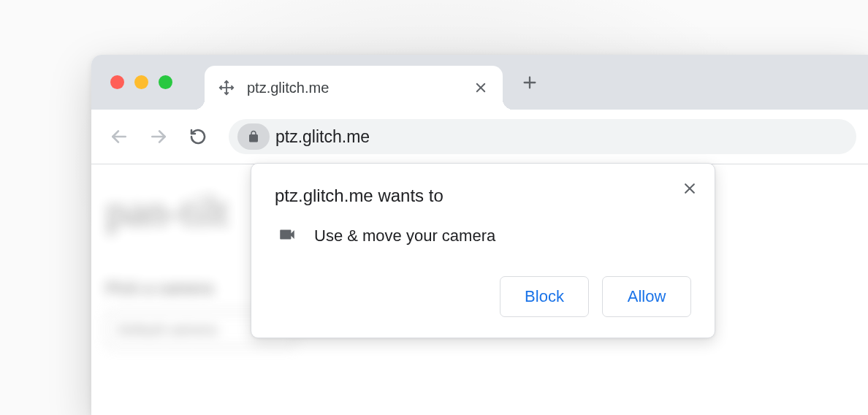 This screenshot has height=415, width=868. I want to click on tab-title: ptz.glitch.me, so click(359, 88).